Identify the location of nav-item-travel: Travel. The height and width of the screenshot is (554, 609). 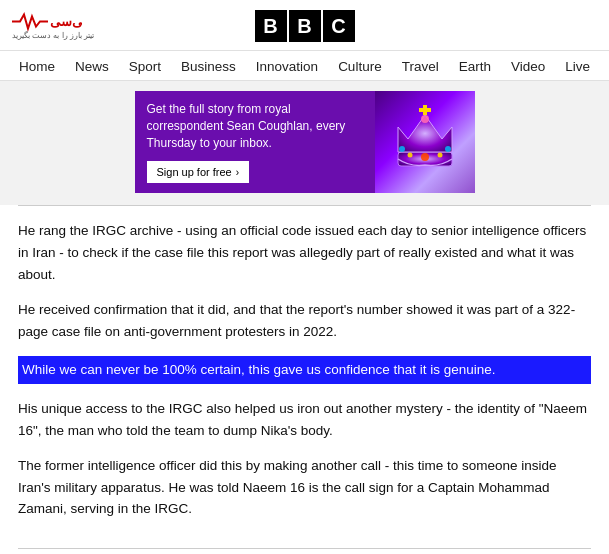
(420, 66).